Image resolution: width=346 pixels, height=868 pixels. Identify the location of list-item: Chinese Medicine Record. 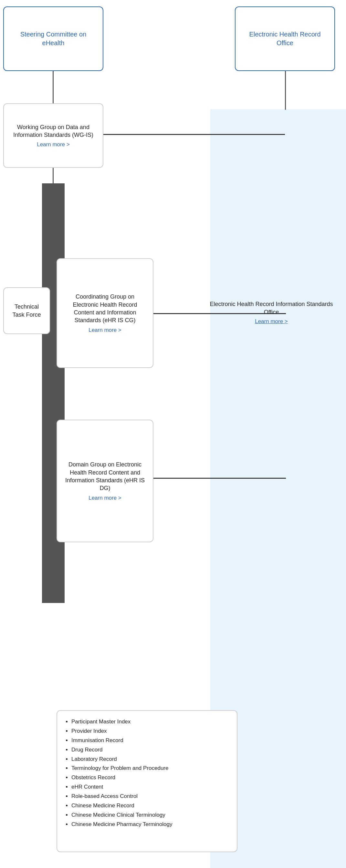
(150, 806).